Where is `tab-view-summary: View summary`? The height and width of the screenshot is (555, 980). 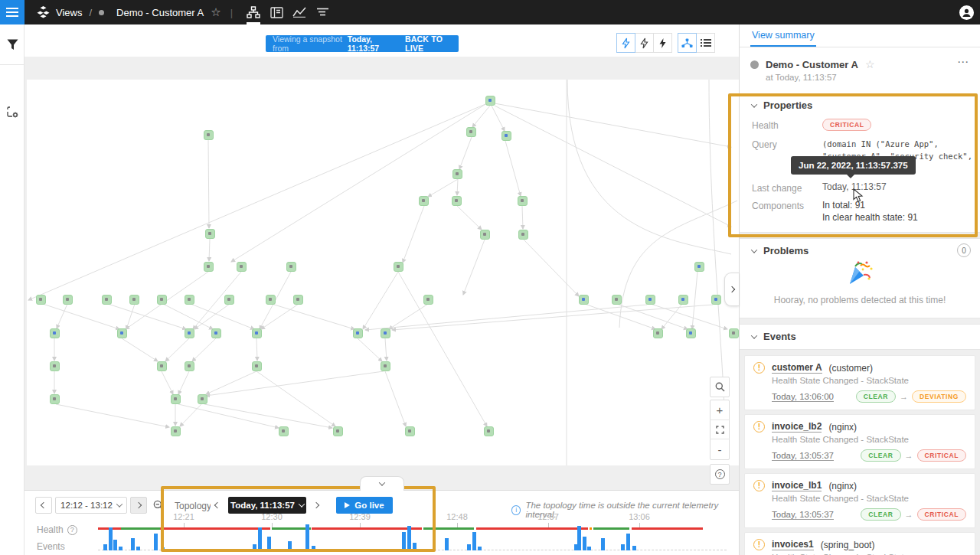
tab-view-summary: View summary is located at coordinates (783, 35).